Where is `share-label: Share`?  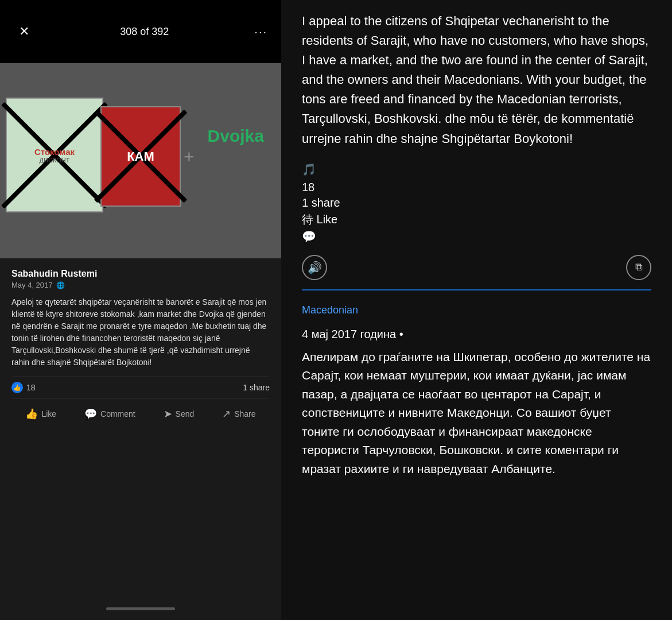 share-label: Share is located at coordinates (244, 414).